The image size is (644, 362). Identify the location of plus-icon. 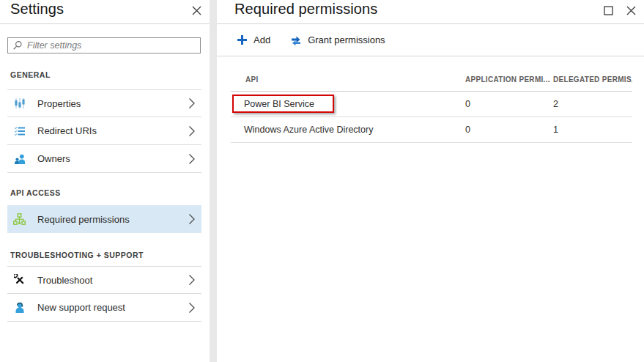
(242, 40).